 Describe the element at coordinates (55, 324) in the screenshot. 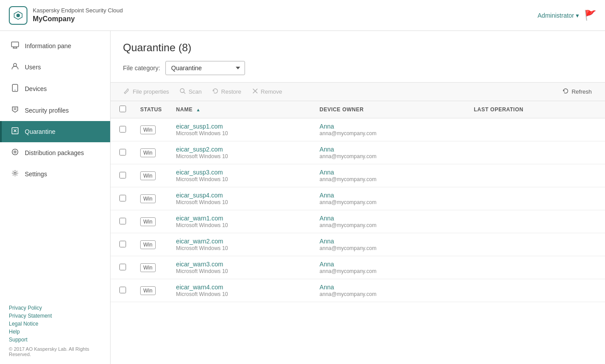

I see `legal-notice-link: Legal Notice` at that location.